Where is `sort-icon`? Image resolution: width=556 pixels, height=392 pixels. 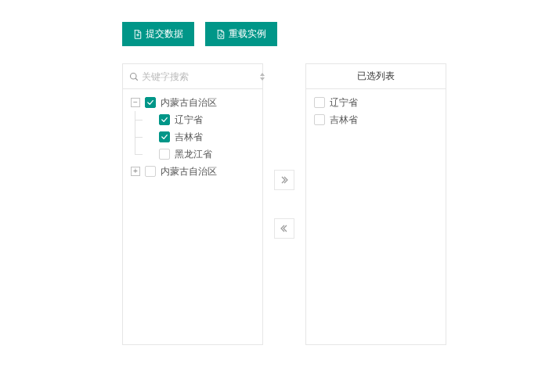 sort-icon is located at coordinates (262, 77).